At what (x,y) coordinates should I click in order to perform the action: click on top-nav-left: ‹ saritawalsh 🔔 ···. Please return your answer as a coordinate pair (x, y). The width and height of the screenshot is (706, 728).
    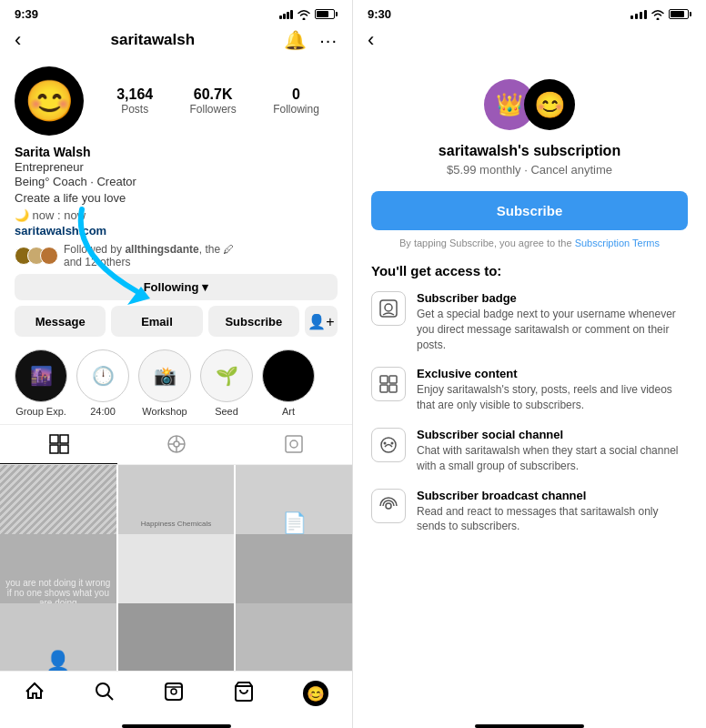
    Looking at the image, I should click on (176, 42).